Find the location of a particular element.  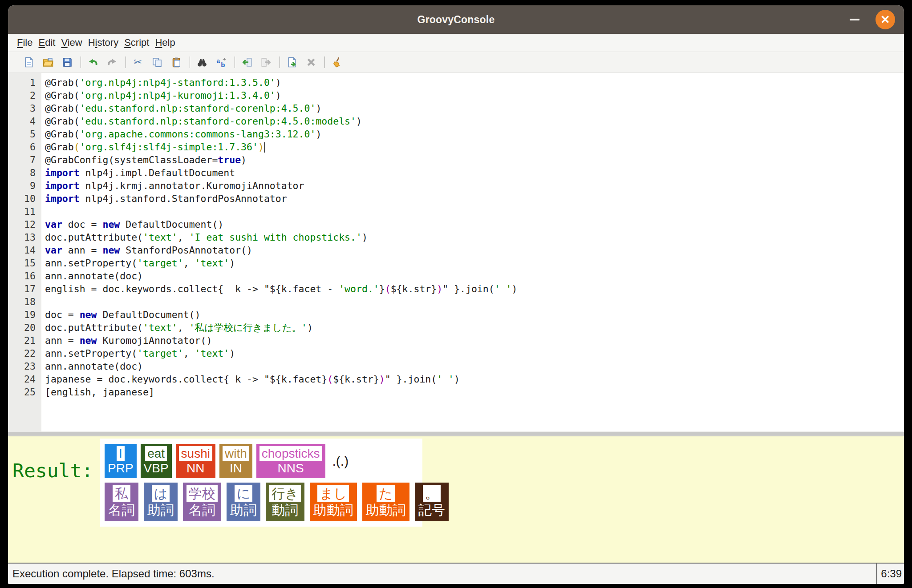

undo-button is located at coordinates (93, 62).